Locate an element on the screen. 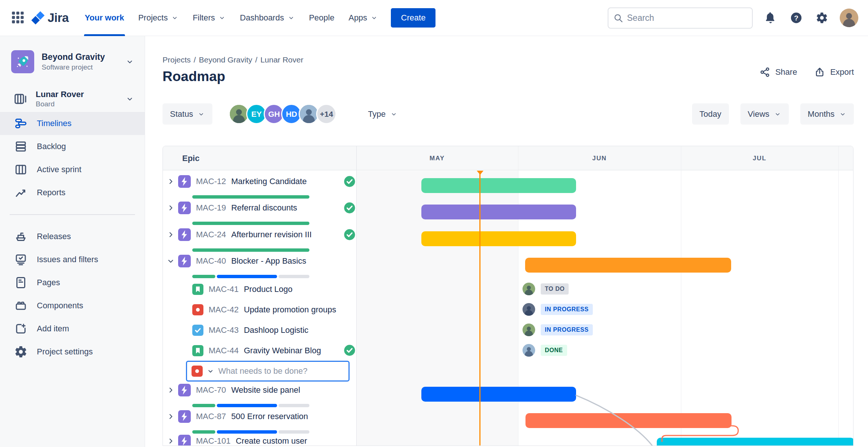 The height and width of the screenshot is (447, 868). sidebar-item-project-settings: Project settings is located at coordinates (72, 352).